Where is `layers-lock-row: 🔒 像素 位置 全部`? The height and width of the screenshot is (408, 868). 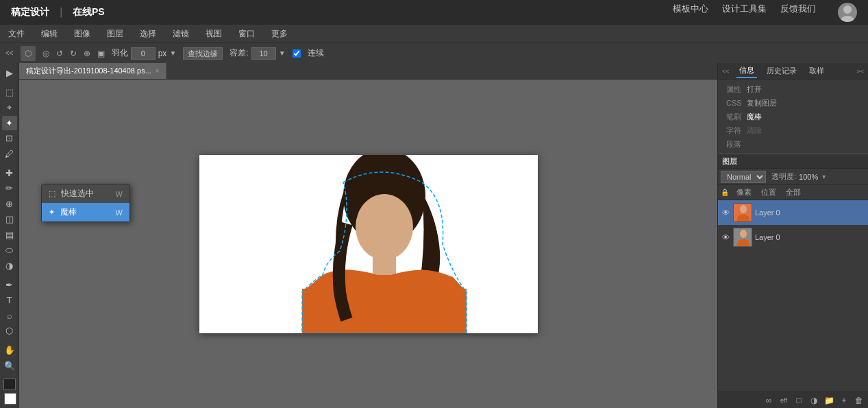
layers-lock-row: 🔒 像素 位置 全部 is located at coordinates (793, 193).